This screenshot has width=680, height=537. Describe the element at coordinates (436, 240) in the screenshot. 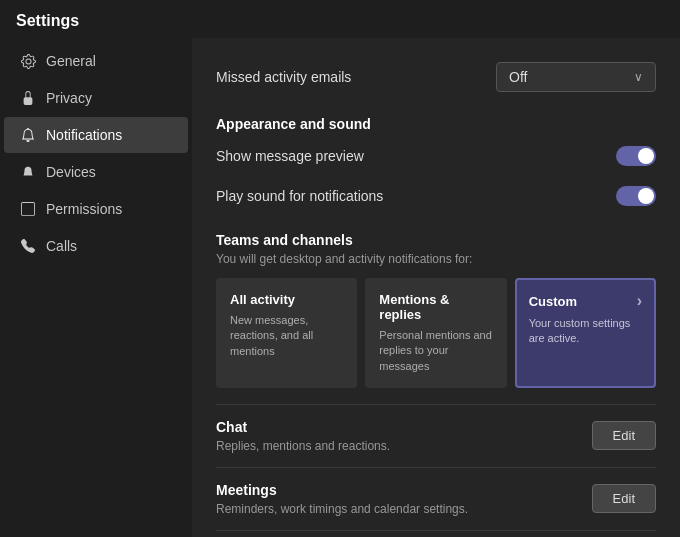

I see `teams-channels-title: Teams and channels` at that location.